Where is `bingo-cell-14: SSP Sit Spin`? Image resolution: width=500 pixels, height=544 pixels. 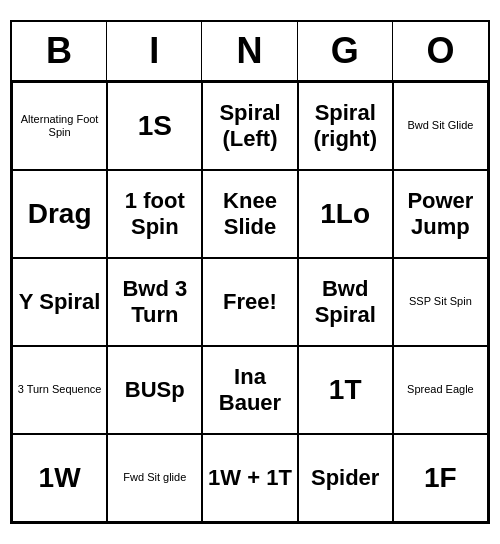 bingo-cell-14: SSP Sit Spin is located at coordinates (440, 302).